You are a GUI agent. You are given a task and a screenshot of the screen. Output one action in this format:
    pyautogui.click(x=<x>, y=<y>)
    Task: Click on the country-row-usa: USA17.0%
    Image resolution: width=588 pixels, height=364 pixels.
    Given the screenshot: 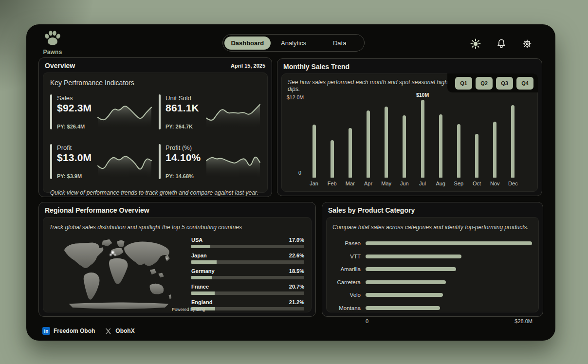 What is the action you would take?
    pyautogui.click(x=248, y=242)
    